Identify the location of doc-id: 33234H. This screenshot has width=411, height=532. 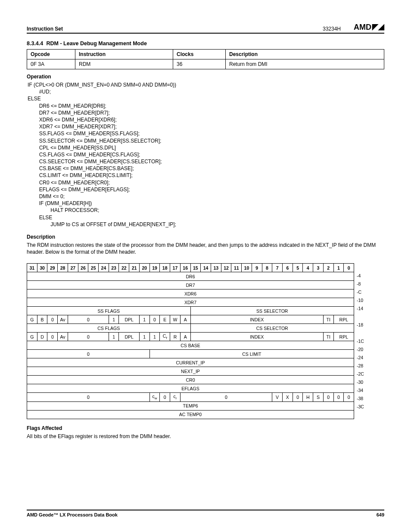
(332, 29).